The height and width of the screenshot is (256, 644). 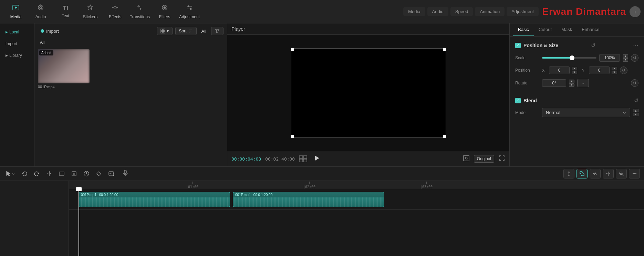 I want to click on sidebar-item-library: ▶ Library, so click(x=17, y=55).